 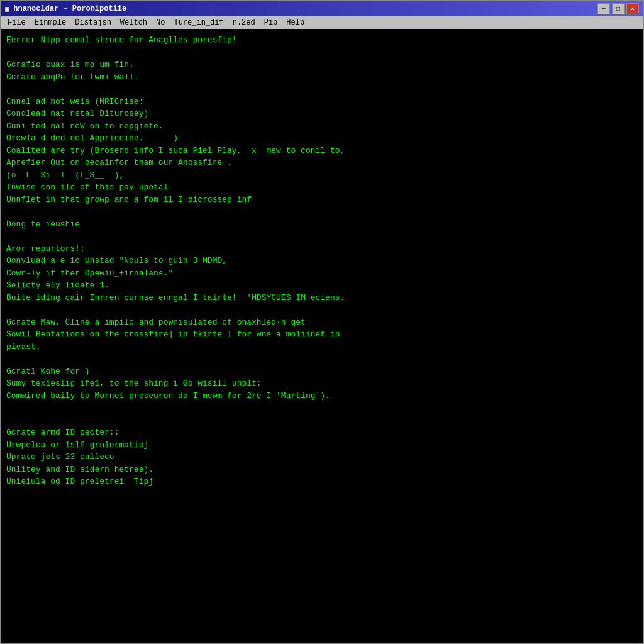 I want to click on terminal-line: Urwpelca or 1slf grnlormatioj, so click(x=322, y=445).